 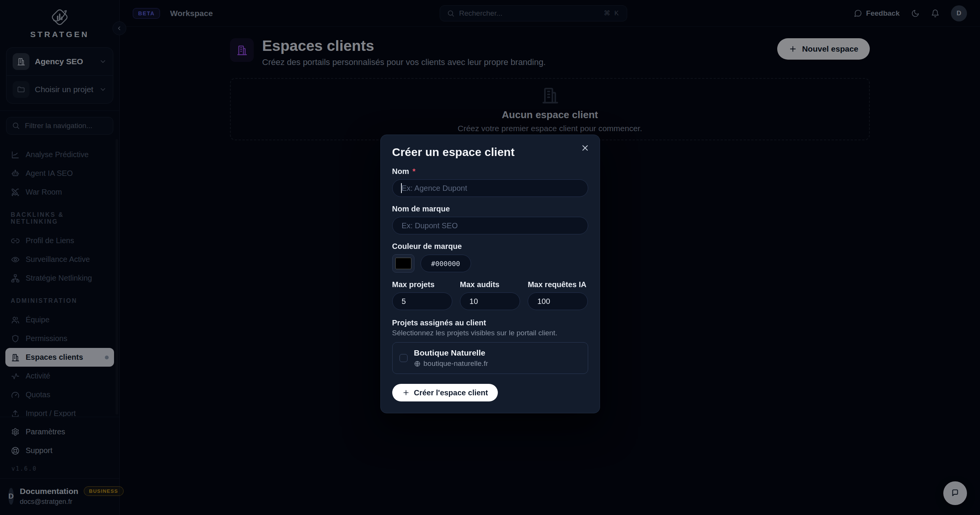 I want to click on max-ai-requests-label: Max requêtes IA, so click(x=557, y=284).